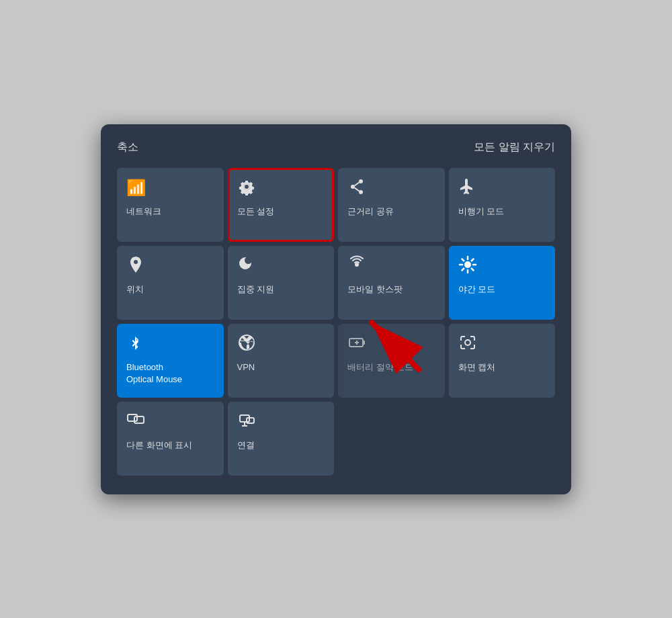 The width and height of the screenshot is (672, 618). Describe the element at coordinates (171, 283) in the screenshot. I see `tile-location: 위치` at that location.